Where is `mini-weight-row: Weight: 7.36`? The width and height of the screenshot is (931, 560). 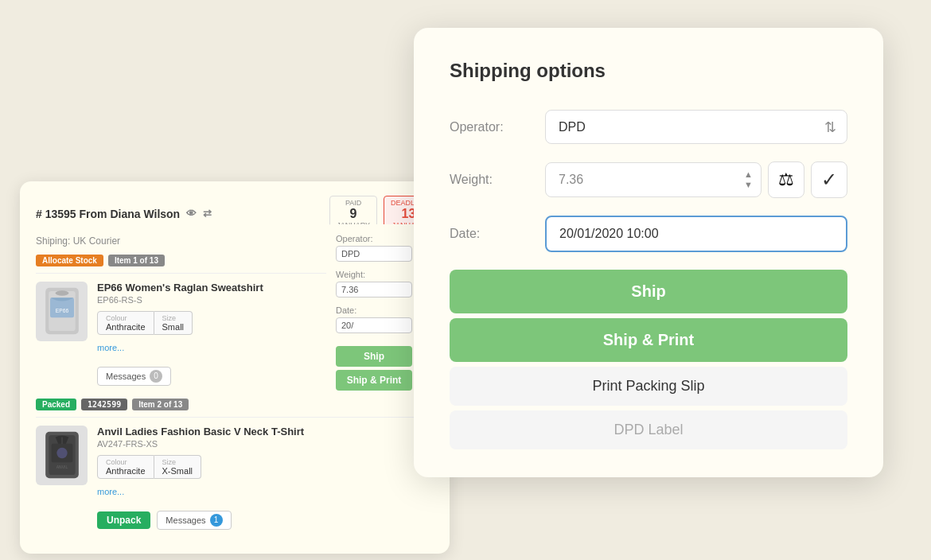
mini-weight-row: Weight: 7.36 is located at coordinates (374, 283).